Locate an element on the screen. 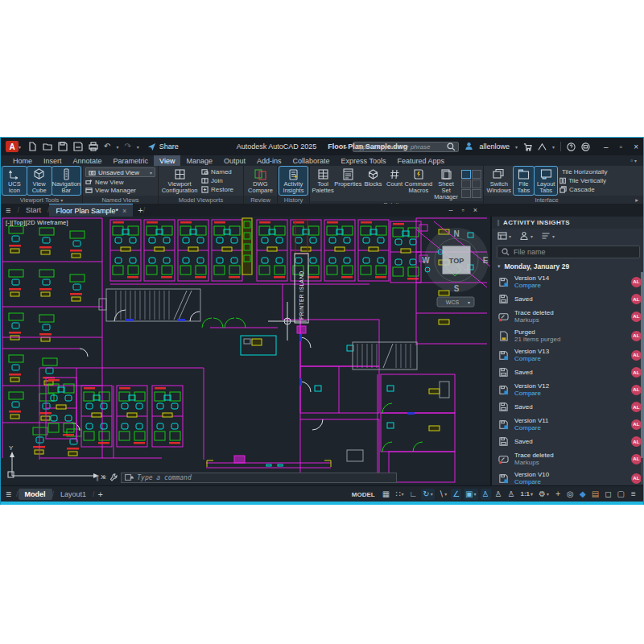  tab-close-icon: × is located at coordinates (124, 211).